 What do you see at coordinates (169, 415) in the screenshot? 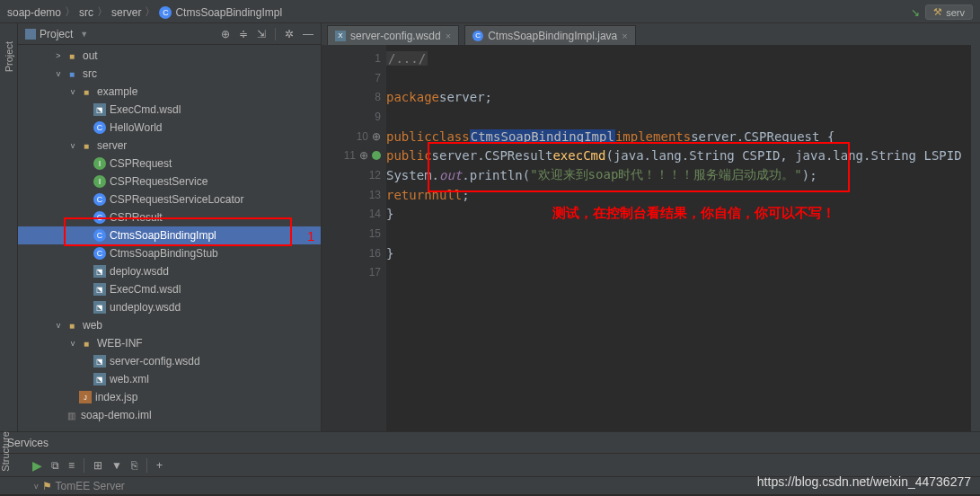
I see `tree-item: ▥soap-demo.iml` at bounding box center [169, 415].